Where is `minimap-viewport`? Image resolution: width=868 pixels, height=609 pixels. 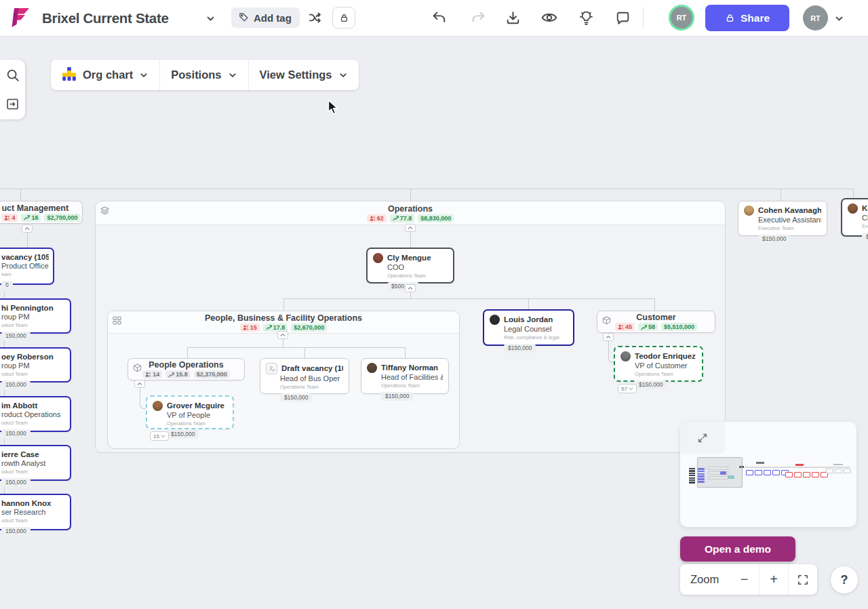 minimap-viewport is located at coordinates (720, 472).